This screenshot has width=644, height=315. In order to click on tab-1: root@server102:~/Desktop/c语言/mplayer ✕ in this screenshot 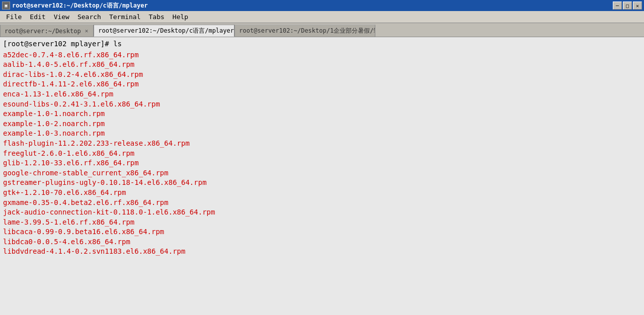, I will do `click(164, 31)`.